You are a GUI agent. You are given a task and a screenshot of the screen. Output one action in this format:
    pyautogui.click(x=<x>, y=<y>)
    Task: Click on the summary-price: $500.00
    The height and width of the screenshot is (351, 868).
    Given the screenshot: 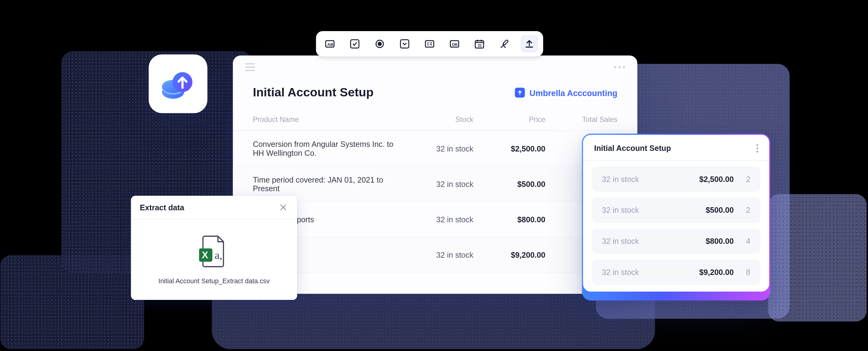 What is the action you would take?
    pyautogui.click(x=704, y=210)
    